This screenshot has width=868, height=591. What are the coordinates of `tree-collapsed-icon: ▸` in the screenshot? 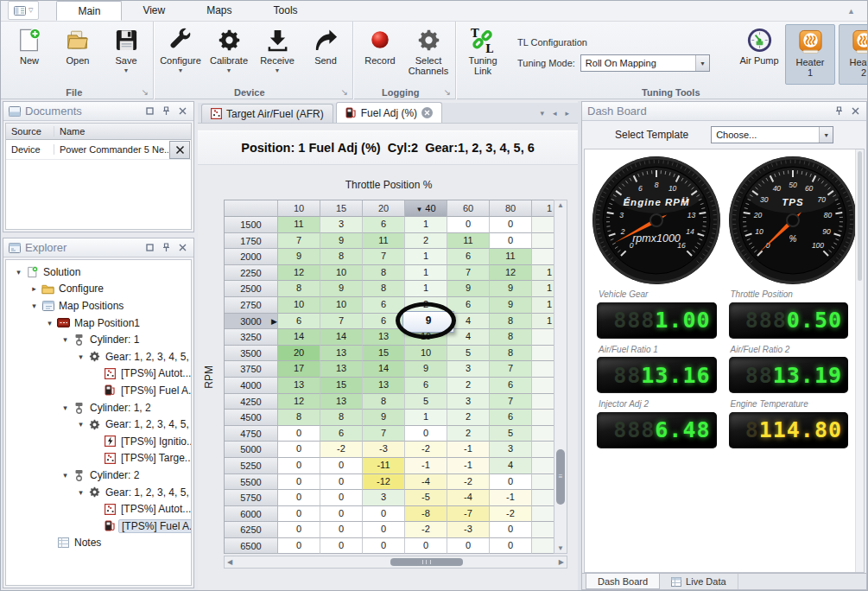 It's located at (35, 289).